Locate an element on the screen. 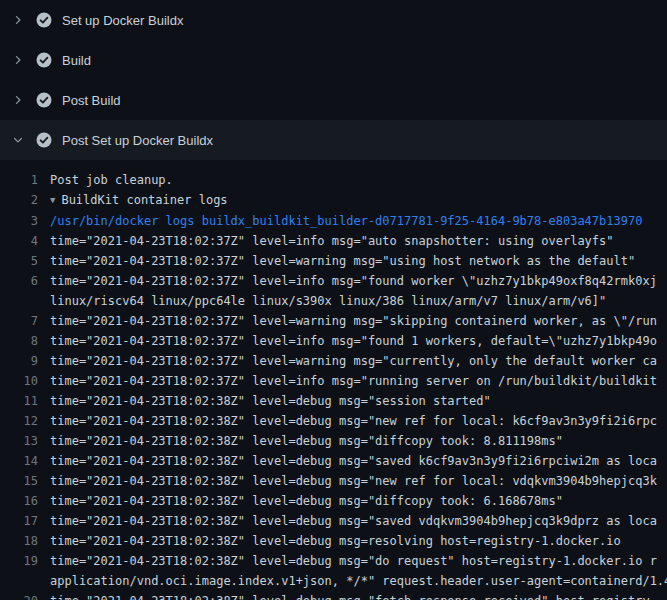 The height and width of the screenshot is (600, 667). log-line-text: /usr/bin/docker logs buildx_buildkit_bui… is located at coordinates (358, 221).